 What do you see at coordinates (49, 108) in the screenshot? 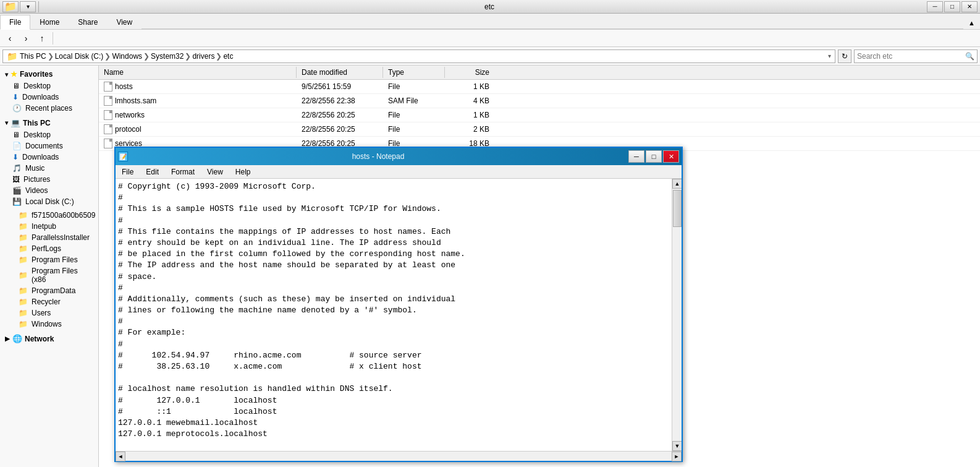
I see `sidebar-item-recent: 🕐 Recent places` at bounding box center [49, 108].